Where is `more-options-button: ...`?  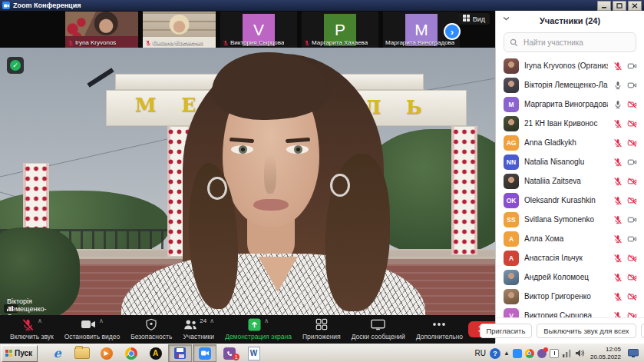 more-options-button: ... is located at coordinates (642, 330).